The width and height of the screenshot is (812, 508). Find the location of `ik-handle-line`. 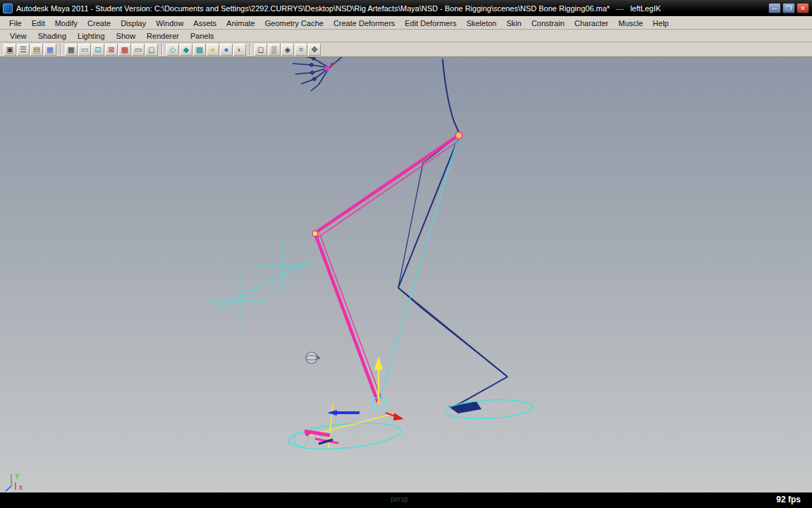

ik-handle-line is located at coordinates (419, 269).